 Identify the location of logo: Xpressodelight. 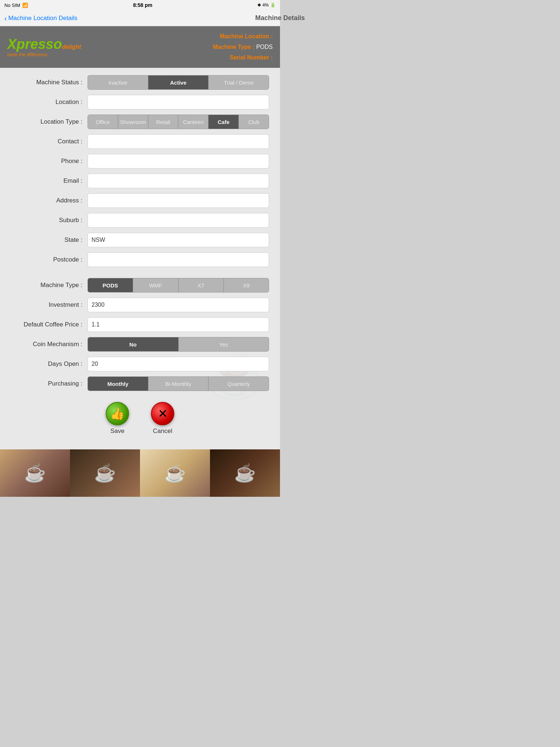
(110, 44).